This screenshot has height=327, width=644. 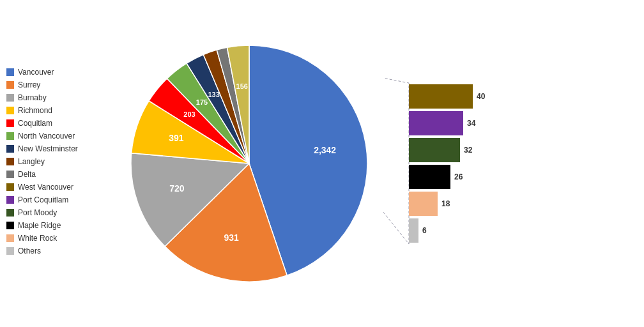 What do you see at coordinates (57, 251) in the screenshot?
I see `legend-item: Others` at bounding box center [57, 251].